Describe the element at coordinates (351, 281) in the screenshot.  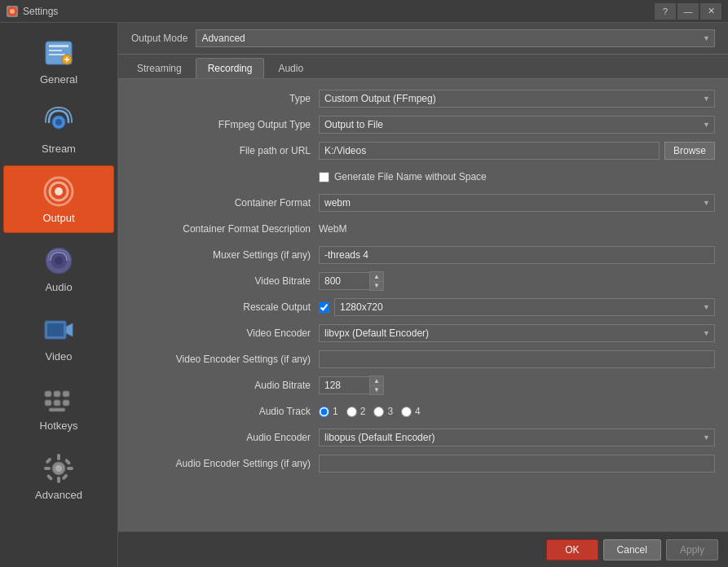
I see `video-bitrate-spinbox: ▲ ▼` at that location.